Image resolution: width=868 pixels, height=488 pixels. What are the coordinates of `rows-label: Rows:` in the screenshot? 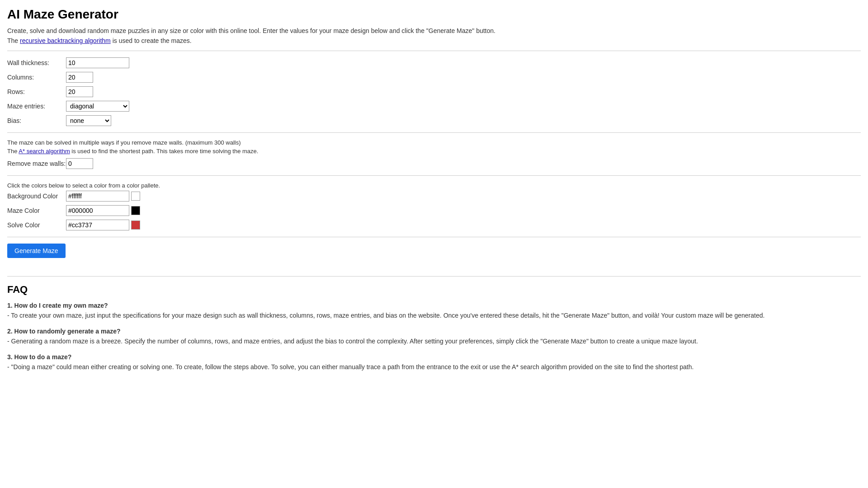 It's located at (37, 92).